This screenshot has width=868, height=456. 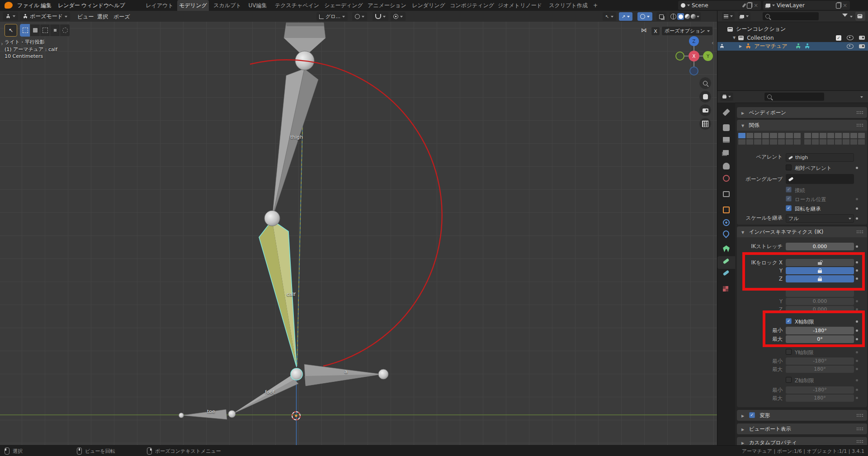 I want to click on disclosure-closed-icon: ▶, so click(x=741, y=46).